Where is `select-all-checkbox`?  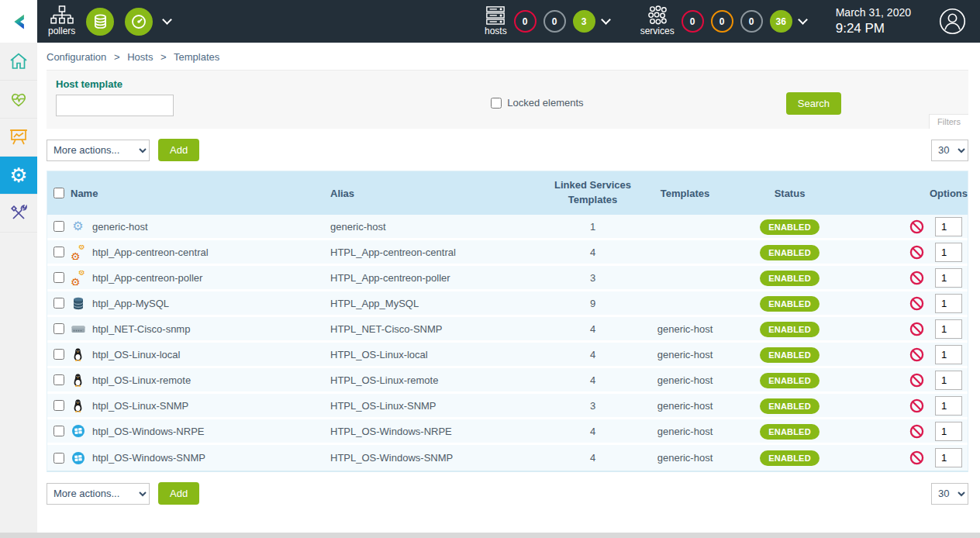 select-all-checkbox is located at coordinates (59, 193).